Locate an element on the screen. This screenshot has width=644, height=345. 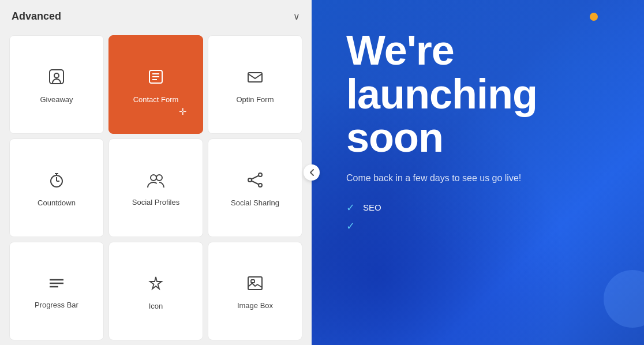
giveaway-label: Giveaway is located at coordinates (57, 99).